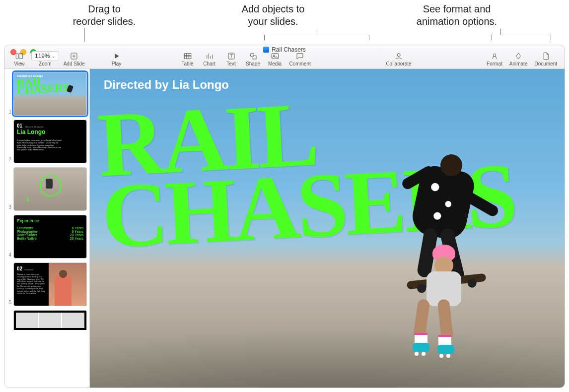 The width and height of the screenshot is (569, 392). What do you see at coordinates (117, 59) in the screenshot?
I see `play-button: Play` at bounding box center [117, 59].